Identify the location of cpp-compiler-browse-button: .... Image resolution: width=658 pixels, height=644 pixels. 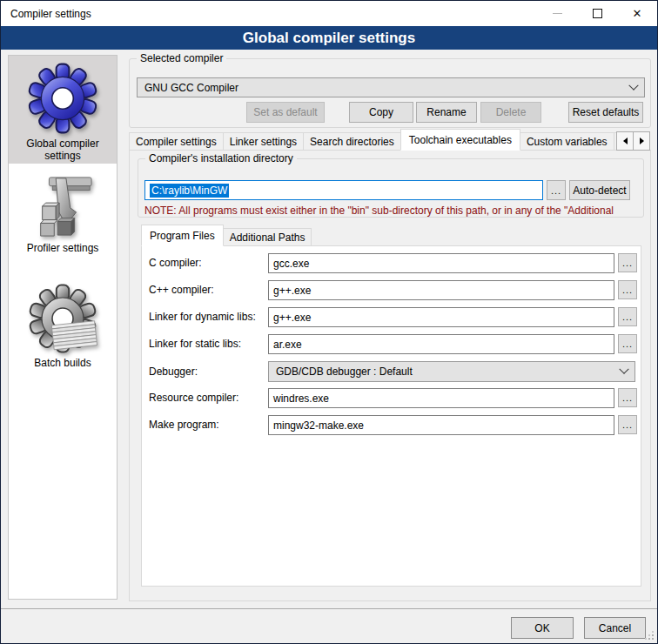
(628, 290).